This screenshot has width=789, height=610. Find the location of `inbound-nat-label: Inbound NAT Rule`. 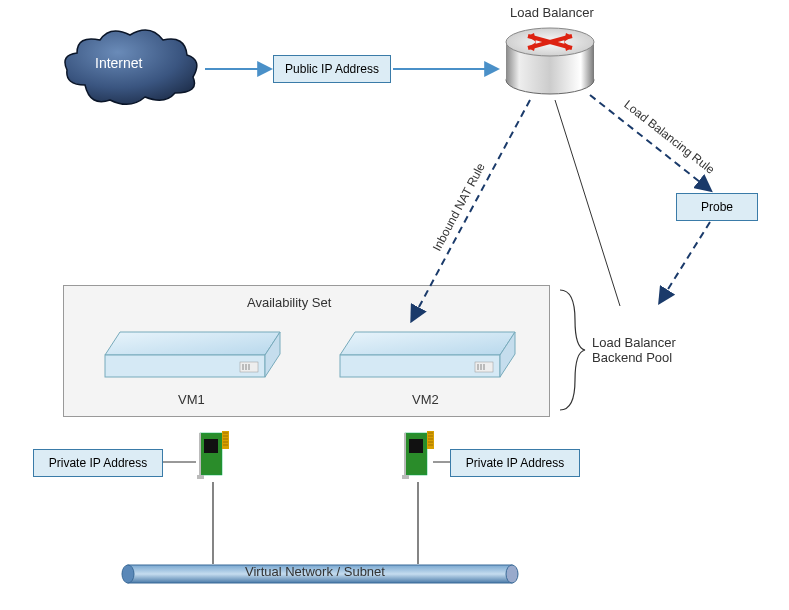

inbound-nat-label: Inbound NAT Rule is located at coordinates (459, 208).